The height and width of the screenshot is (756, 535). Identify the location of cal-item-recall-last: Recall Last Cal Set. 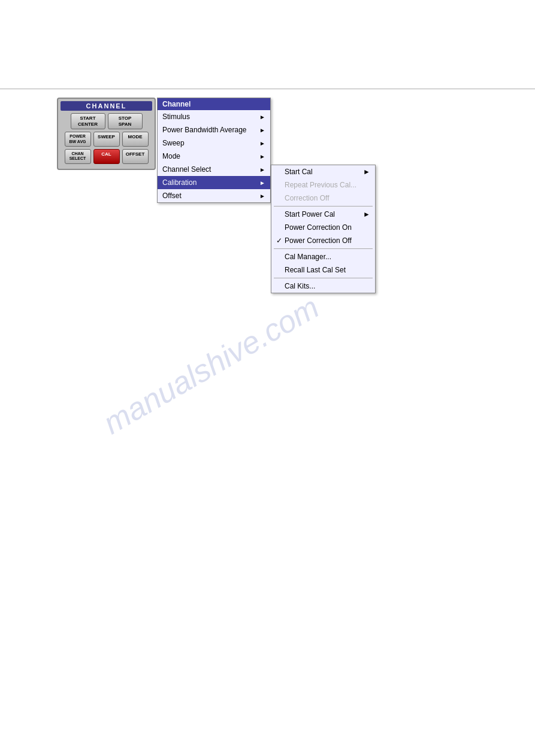
(324, 270).